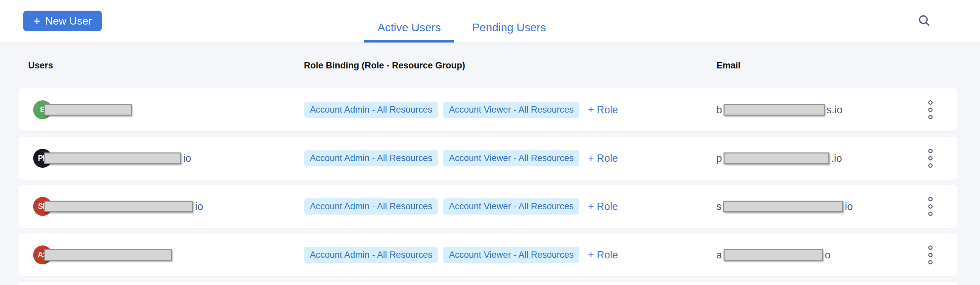 The image size is (980, 285). Describe the element at coordinates (828, 255) in the screenshot. I see `email-visible-suffix: o` at that location.